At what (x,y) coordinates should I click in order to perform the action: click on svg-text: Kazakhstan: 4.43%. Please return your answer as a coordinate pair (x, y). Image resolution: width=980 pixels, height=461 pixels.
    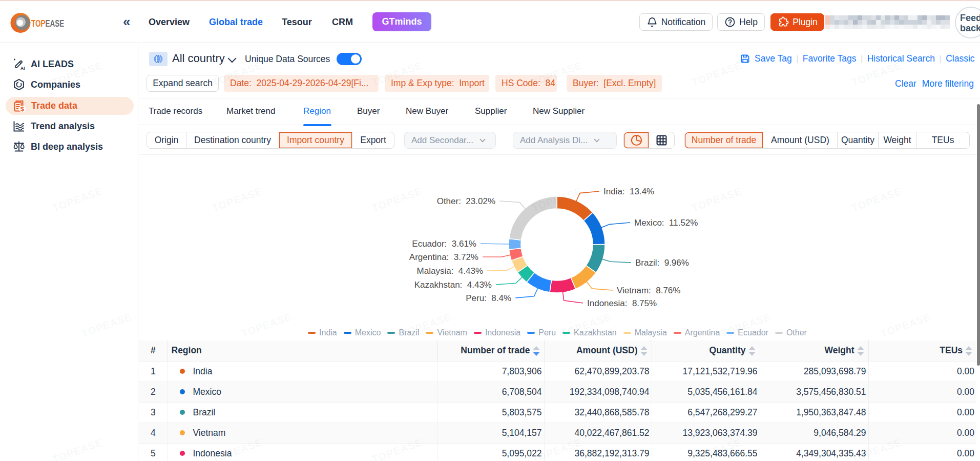
    Looking at the image, I should click on (453, 285).